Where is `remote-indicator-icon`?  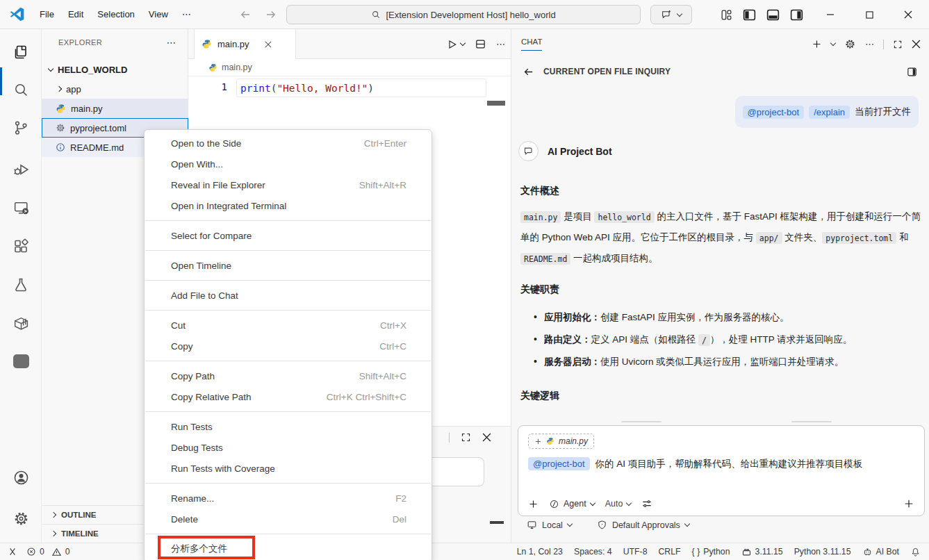 remote-indicator-icon is located at coordinates (13, 552).